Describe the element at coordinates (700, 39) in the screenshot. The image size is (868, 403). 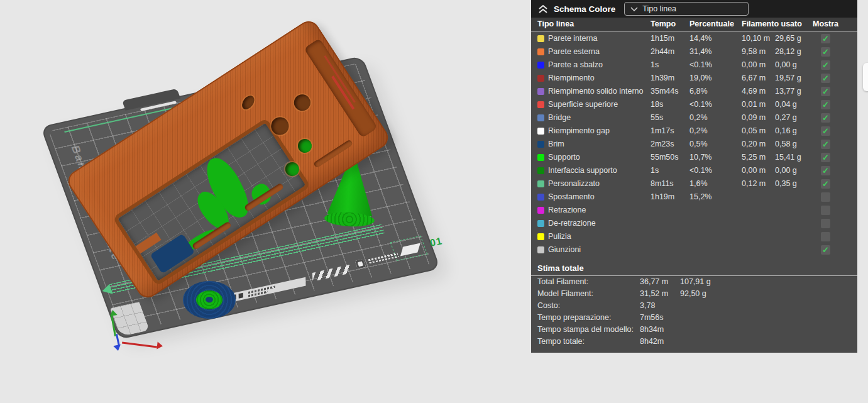
I see `line-type-percent: 14,4%` at that location.